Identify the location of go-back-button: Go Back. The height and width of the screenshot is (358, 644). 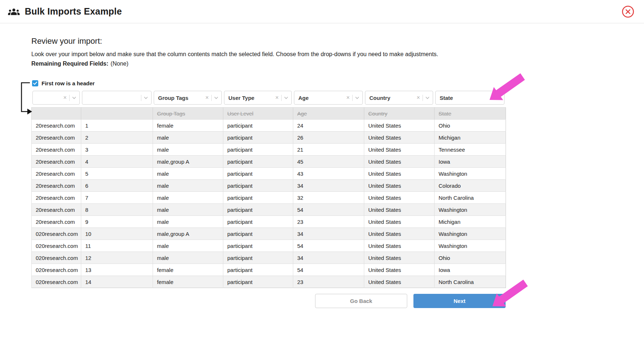
(361, 301).